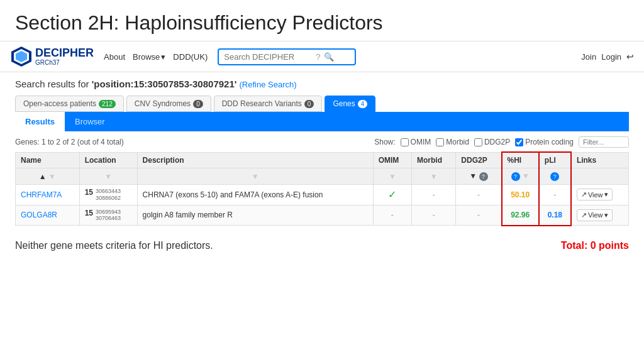 The image size is (644, 362). Describe the element at coordinates (392, 215) in the screenshot. I see `omim-dash: -` at that location.